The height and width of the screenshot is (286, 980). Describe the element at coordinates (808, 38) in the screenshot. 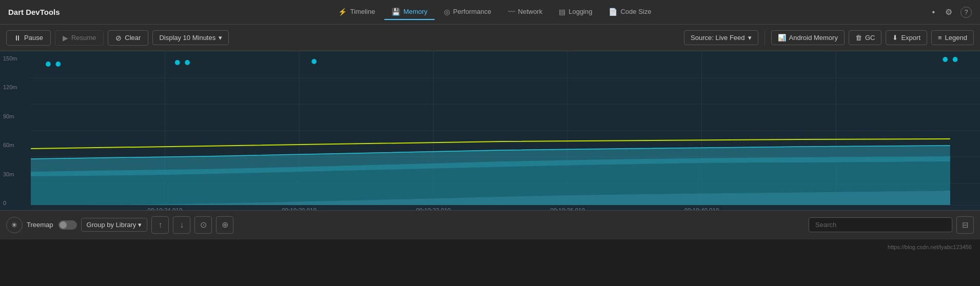

I see `android-memory-button: 📊 Android Memory` at that location.